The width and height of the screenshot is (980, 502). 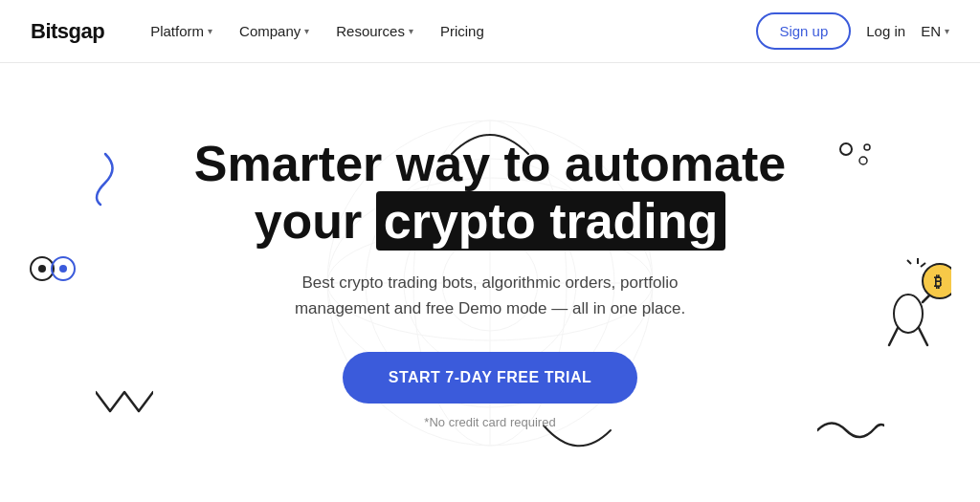 I want to click on navbar: Bitsgap Platform ▾ Company ▾ Resources ▾…, so click(x=490, y=32).